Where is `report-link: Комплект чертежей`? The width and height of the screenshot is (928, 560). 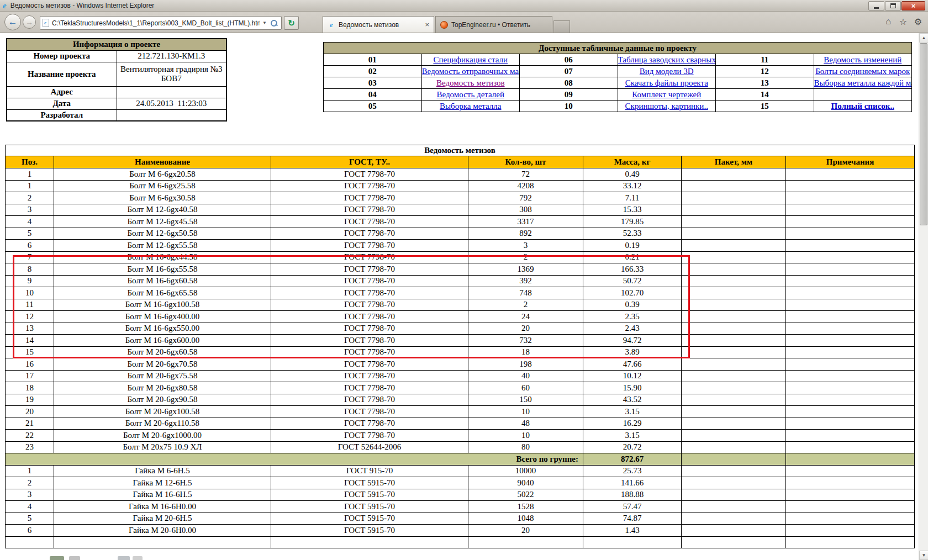 report-link: Комплект чертежей is located at coordinates (666, 94).